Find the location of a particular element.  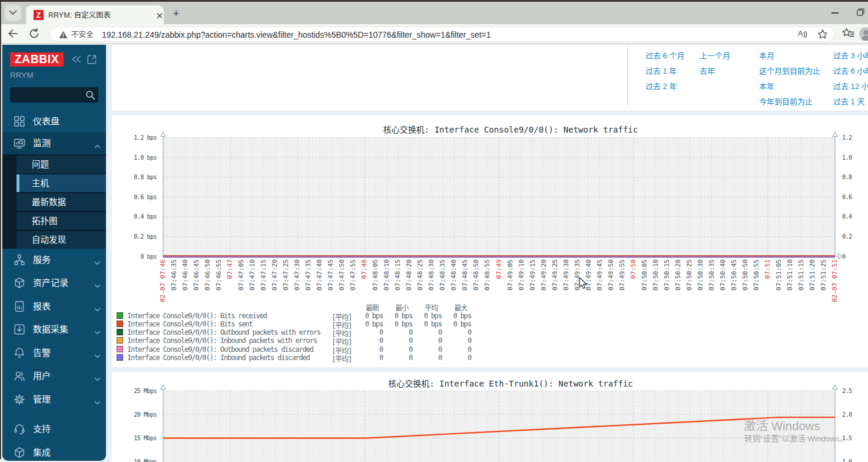

y-axis-label: 0.4 bps is located at coordinates (139, 217).